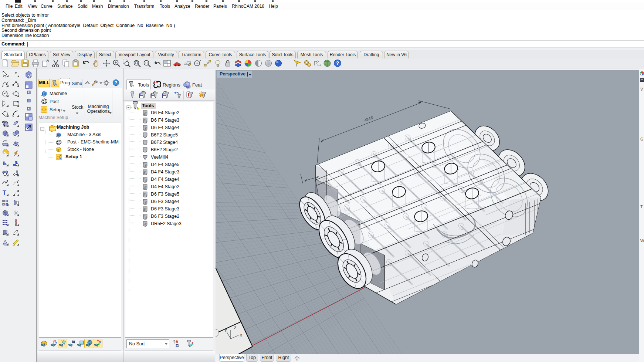  What do you see at coordinates (177, 342) in the screenshot?
I see `svg-text: A` at bounding box center [177, 342].